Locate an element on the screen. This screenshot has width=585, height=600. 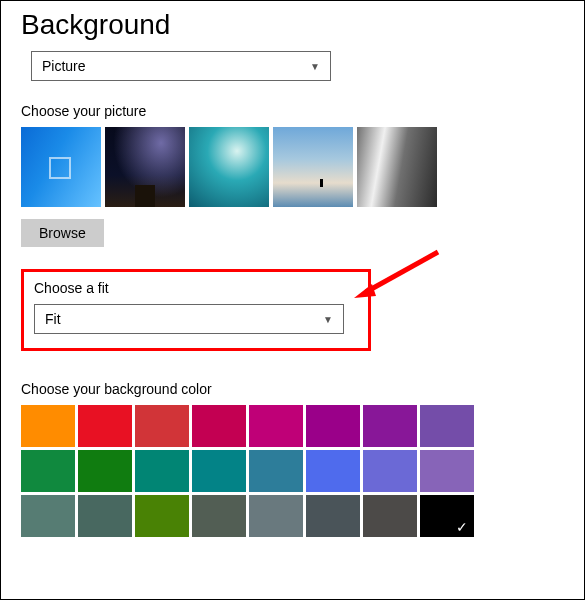
browse-button: Browse is located at coordinates (62, 233).